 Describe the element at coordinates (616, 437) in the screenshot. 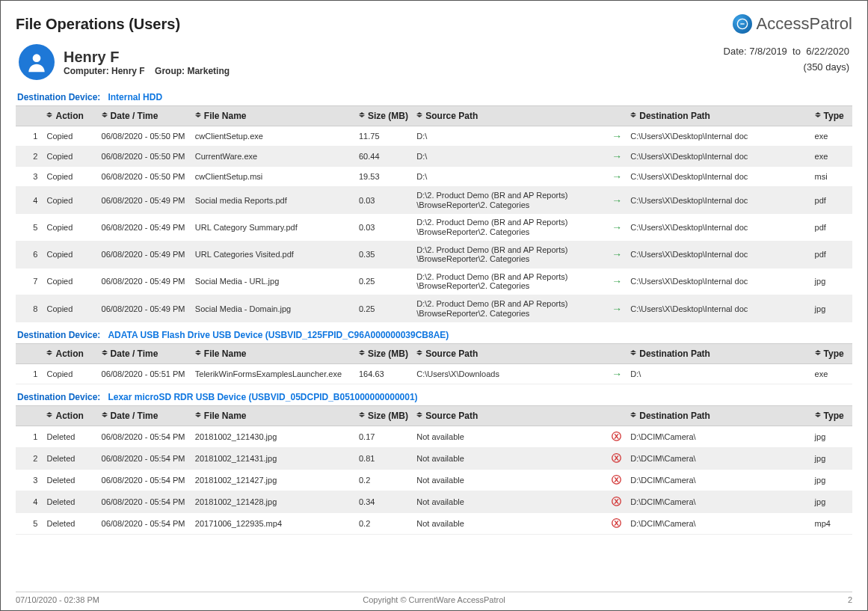

I see `delete-x-icon: ⓧ` at that location.